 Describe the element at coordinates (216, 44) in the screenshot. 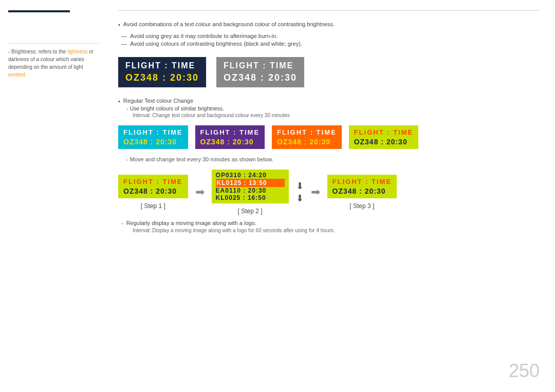

I see `dash-text-2: Avoid using colours of contrasting brigh…` at that location.